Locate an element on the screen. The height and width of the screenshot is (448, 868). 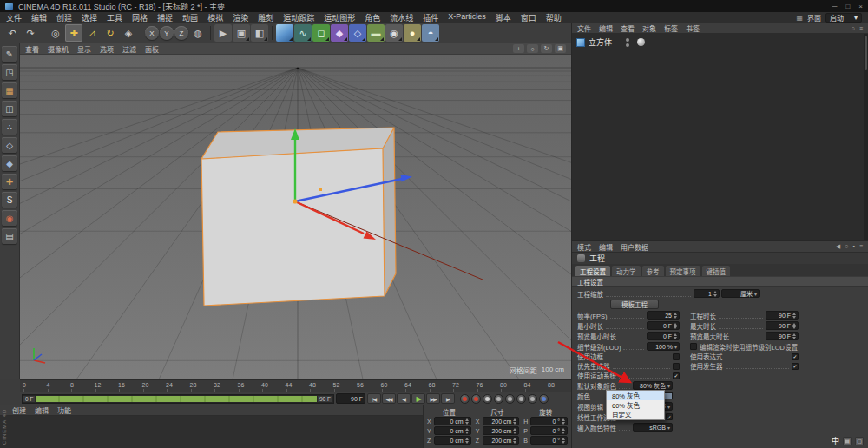
viewport-menu-item: 面板 is located at coordinates (152, 49).